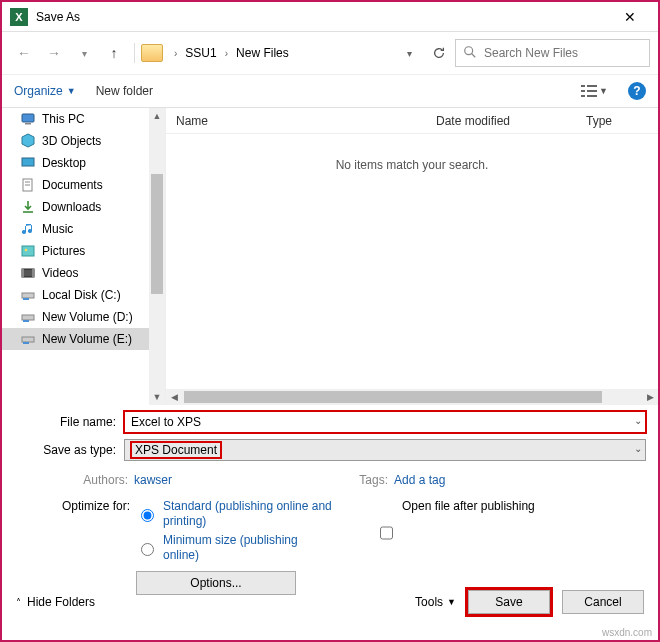 The height and width of the screenshot is (642, 660). Describe the element at coordinates (84, 229) in the screenshot. I see `tree-music: Music` at that location.